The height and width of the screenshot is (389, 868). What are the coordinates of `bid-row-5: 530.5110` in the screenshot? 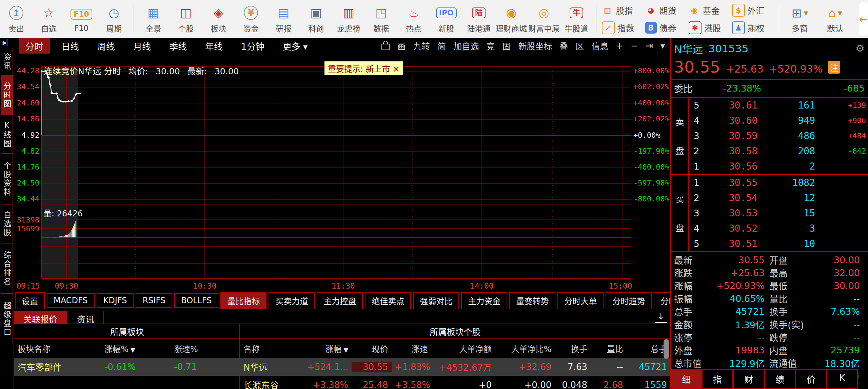 It's located at (778, 244).